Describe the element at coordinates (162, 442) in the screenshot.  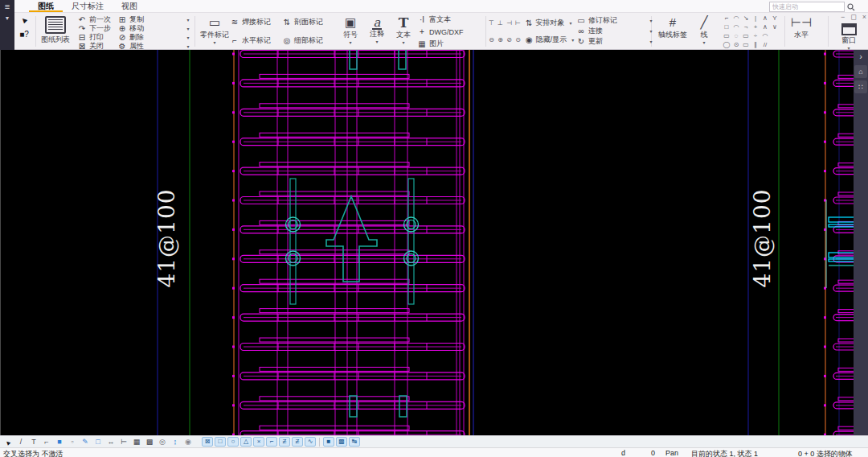
I see `zoom-icon: ◎` at that location.